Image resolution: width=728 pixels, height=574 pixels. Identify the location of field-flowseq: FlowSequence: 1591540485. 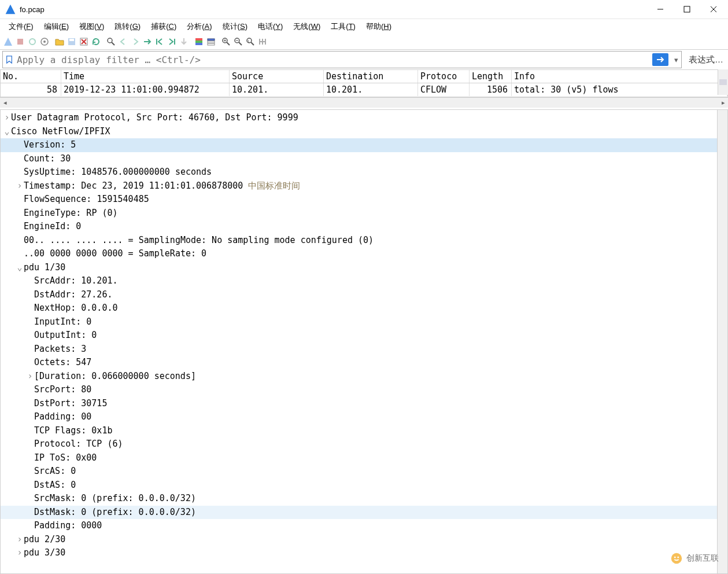
(364, 200).